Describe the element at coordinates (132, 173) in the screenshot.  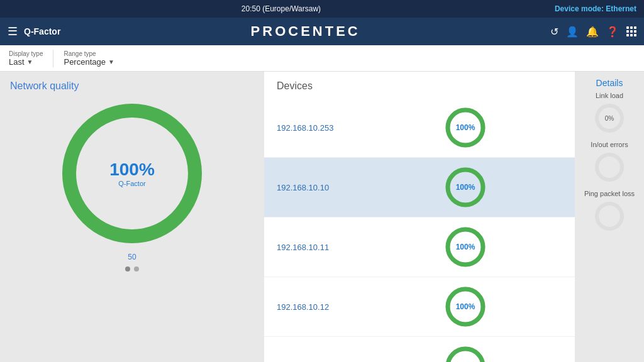
I see `main-donut-center: 100% Q-Factor` at that location.